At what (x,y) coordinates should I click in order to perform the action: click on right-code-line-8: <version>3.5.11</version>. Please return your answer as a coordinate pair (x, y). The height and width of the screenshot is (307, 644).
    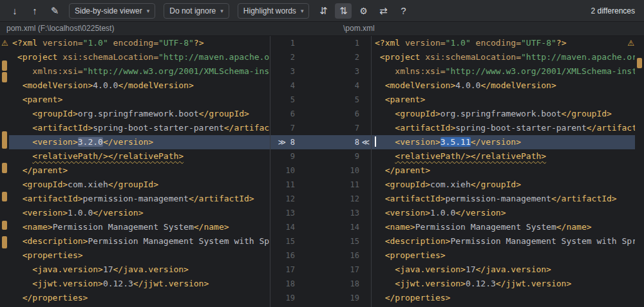
    Looking at the image, I should click on (504, 142).